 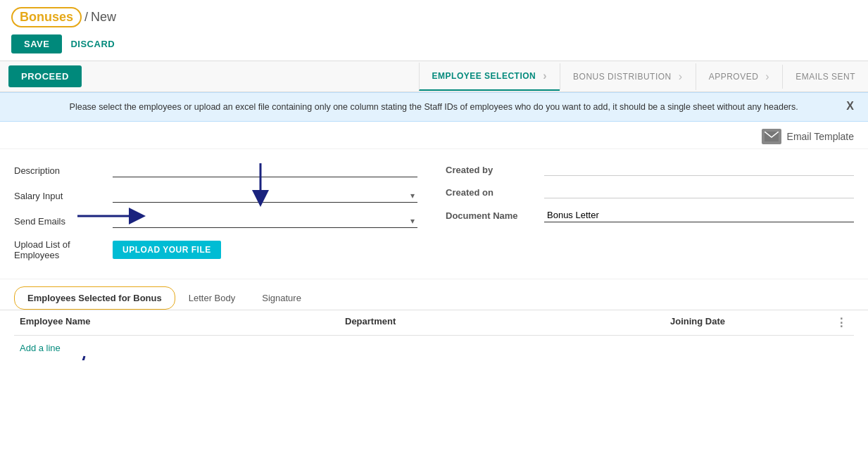 What do you see at coordinates (434, 348) in the screenshot?
I see `add-line-button: Add a line` at bounding box center [434, 348].